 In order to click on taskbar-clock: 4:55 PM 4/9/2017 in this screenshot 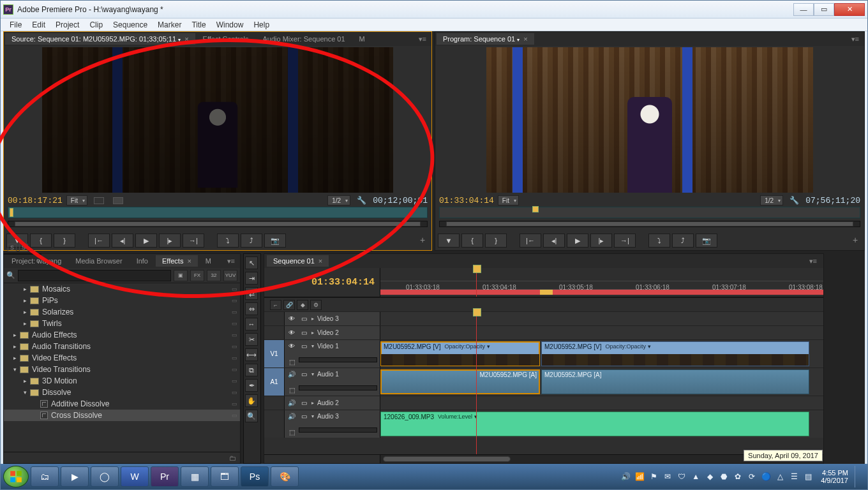, I will do `click(832, 477)`.